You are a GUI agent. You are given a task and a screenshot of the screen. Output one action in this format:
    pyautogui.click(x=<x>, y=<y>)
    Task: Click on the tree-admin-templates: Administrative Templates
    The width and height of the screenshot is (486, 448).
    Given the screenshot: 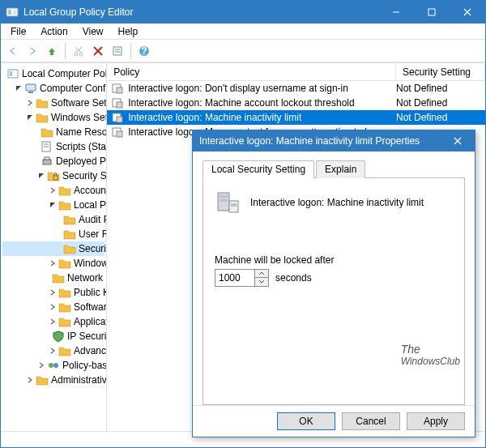 What is the action you would take?
    pyautogui.click(x=53, y=380)
    